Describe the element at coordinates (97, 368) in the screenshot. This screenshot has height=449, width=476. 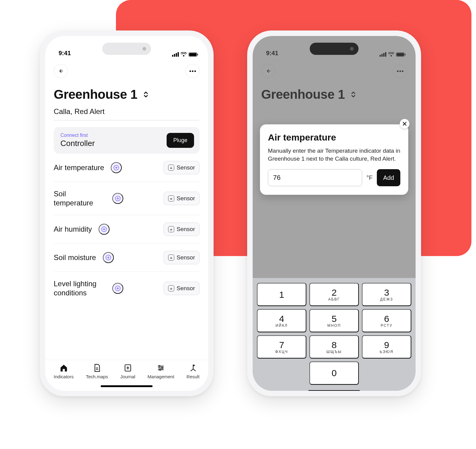
I see `document-icon` at that location.